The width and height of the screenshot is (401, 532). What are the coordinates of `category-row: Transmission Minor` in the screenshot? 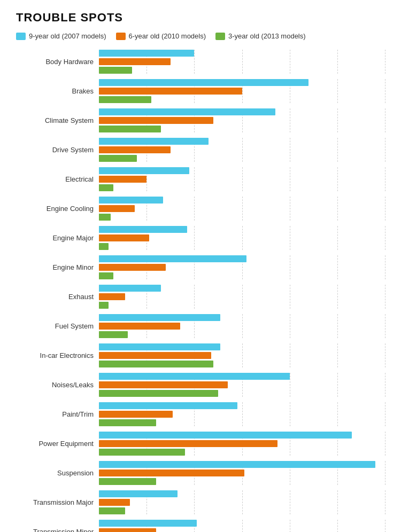 It's located at (200, 526).